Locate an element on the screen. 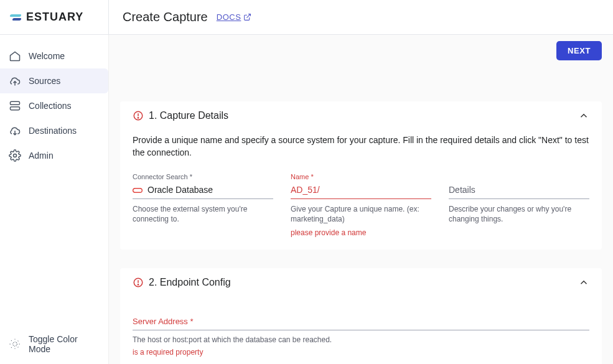  field-error: please provide a name is located at coordinates (361, 233).